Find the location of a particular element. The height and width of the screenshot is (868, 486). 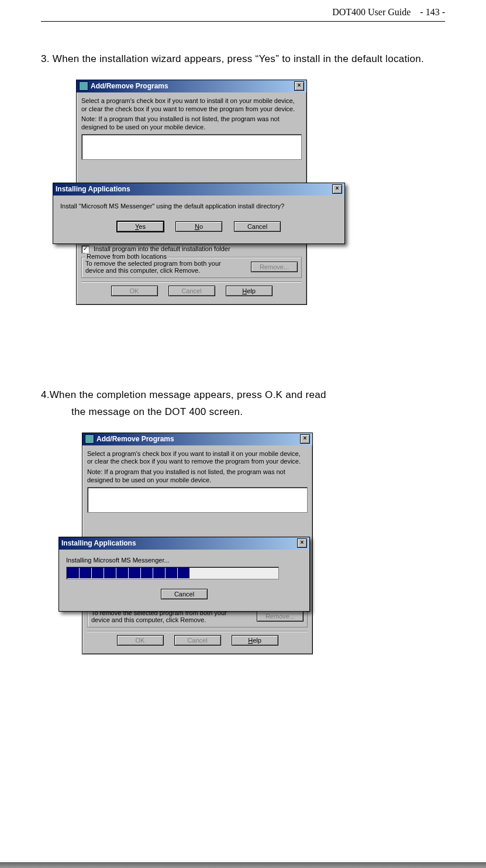

step-3-text: 3. When the installation wizard appears,… is located at coordinates (243, 60).